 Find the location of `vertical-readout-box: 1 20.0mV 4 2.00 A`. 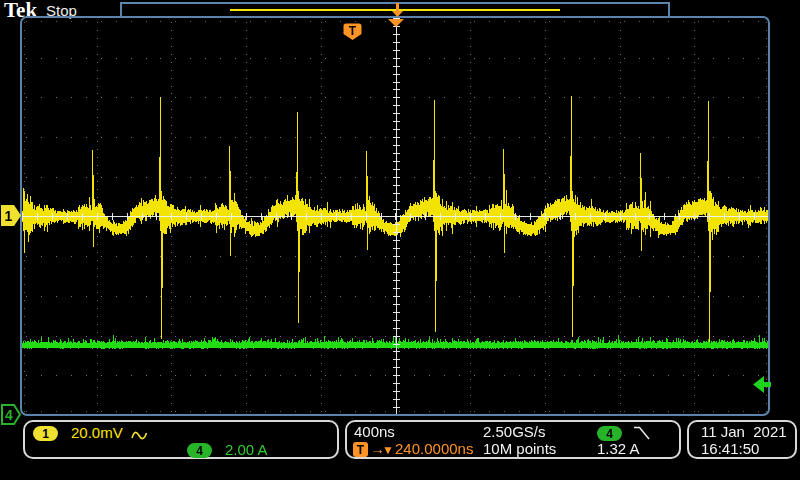

vertical-readout-box: 1 20.0mV 4 2.00 A is located at coordinates (181, 440).